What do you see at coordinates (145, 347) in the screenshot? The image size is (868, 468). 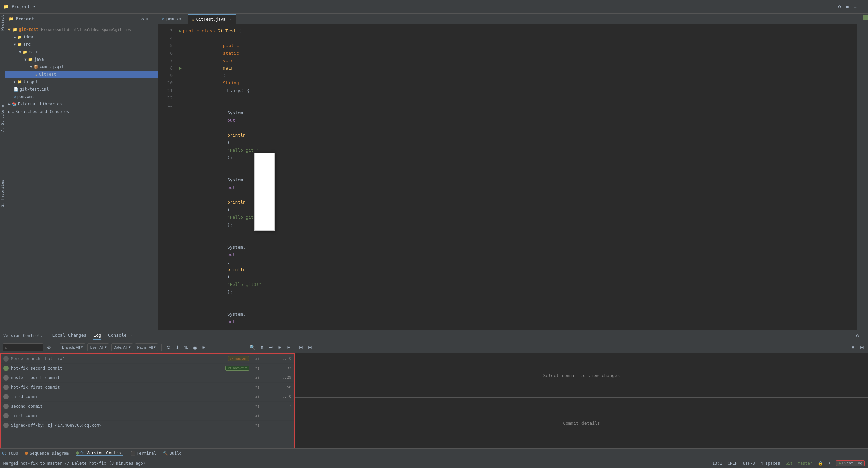 I see `paths-filter-label: Paths: All` at bounding box center [145, 347].